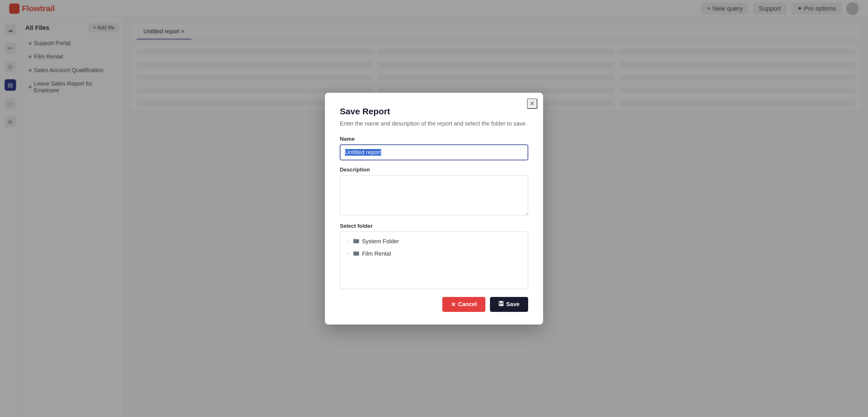  Describe the element at coordinates (434, 254) in the screenshot. I see `folder-item-film-rental: › Film Rental` at that location.